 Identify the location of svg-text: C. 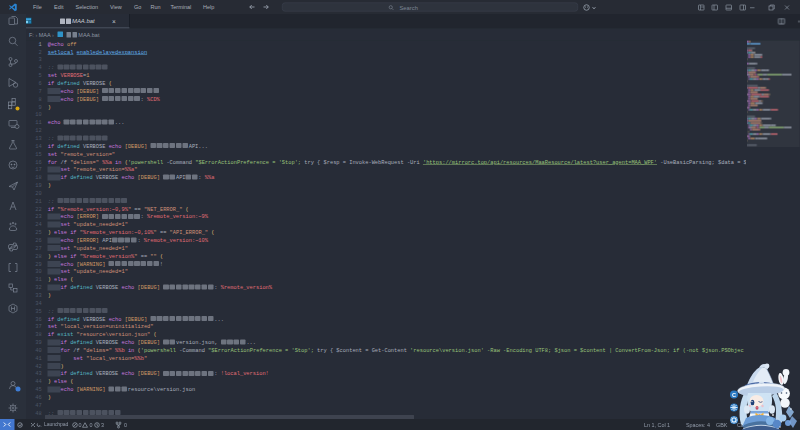
(734, 395).